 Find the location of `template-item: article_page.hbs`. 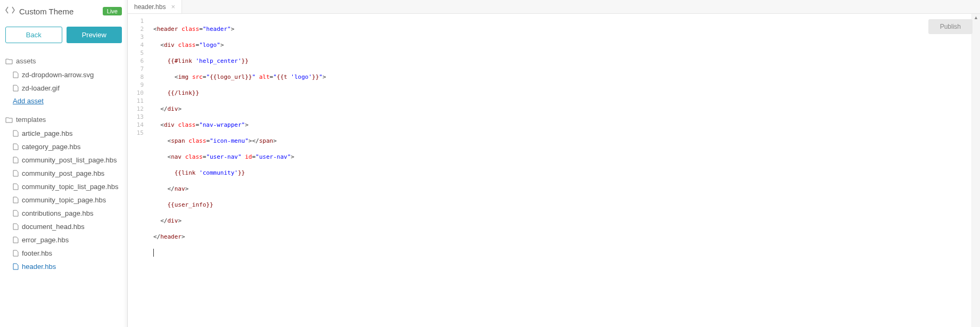

template-item: article_page.hbs is located at coordinates (64, 133).